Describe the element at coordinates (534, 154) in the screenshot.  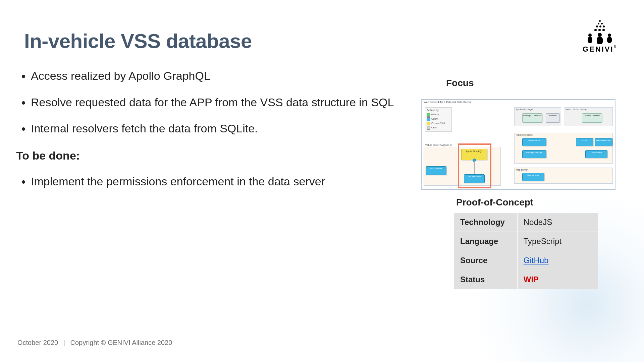
I see `node-pkg-manager: Package Manager` at that location.